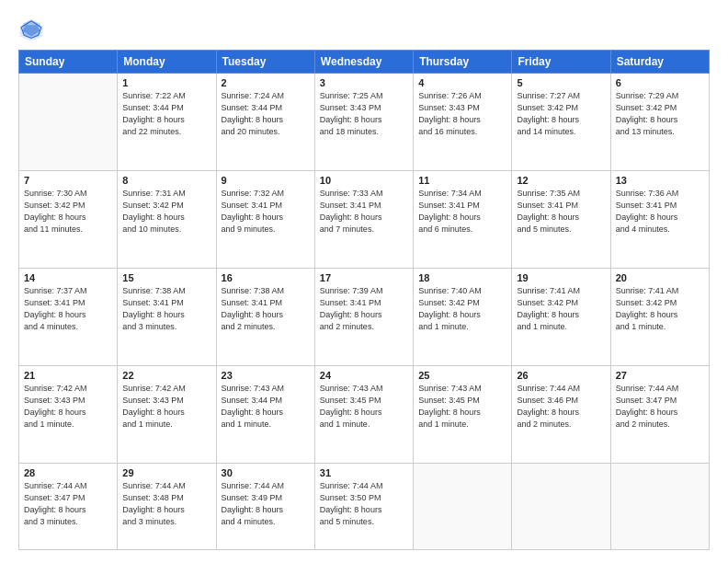  What do you see at coordinates (462, 278) in the screenshot?
I see `day-number: 18` at bounding box center [462, 278].